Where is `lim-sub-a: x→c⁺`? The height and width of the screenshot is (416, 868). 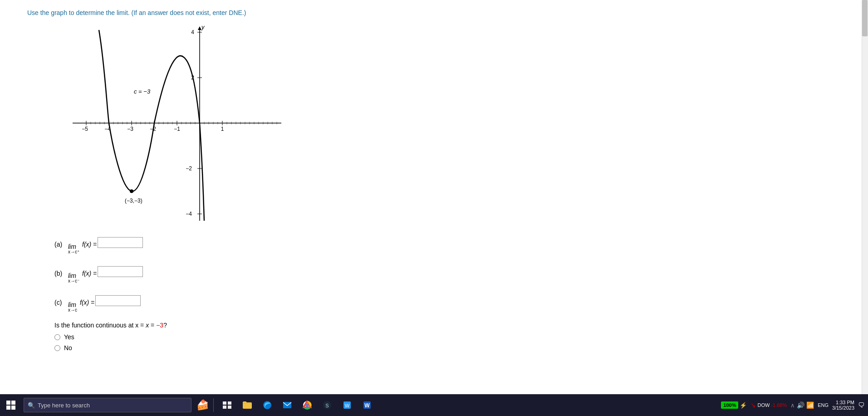 lim-sub-a: x→c⁺ is located at coordinates (74, 252).